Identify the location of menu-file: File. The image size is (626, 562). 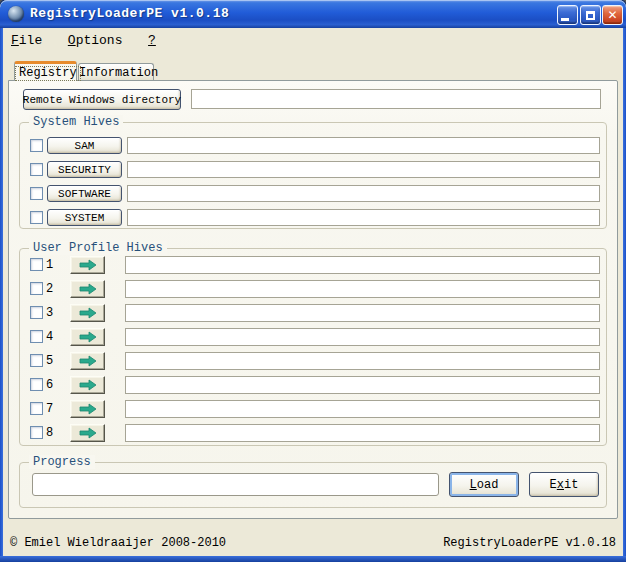
(26, 40).